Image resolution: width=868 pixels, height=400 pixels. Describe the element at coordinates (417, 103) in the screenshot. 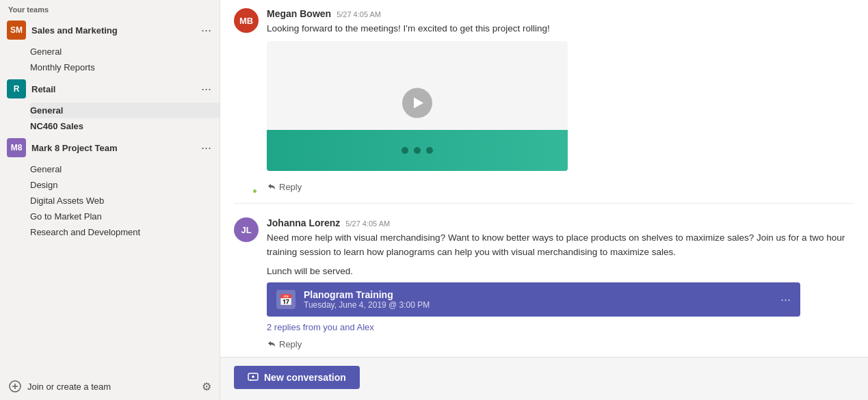

I see `play-button` at that location.